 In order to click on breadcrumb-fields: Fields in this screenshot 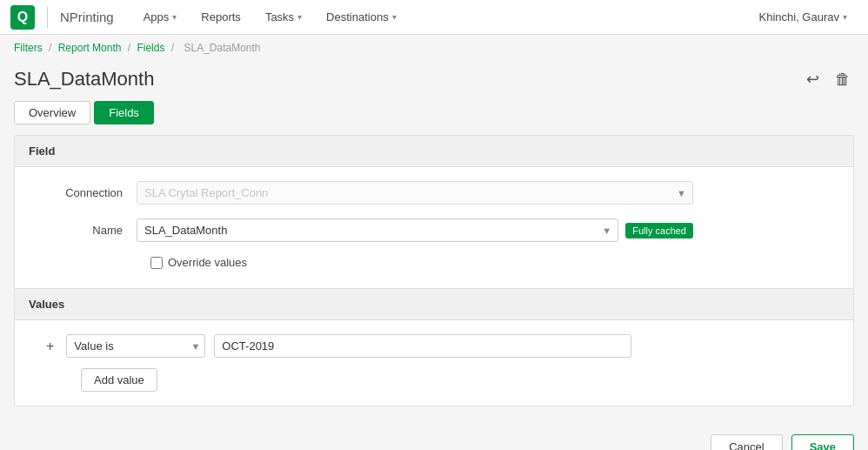, I will do `click(150, 48)`.